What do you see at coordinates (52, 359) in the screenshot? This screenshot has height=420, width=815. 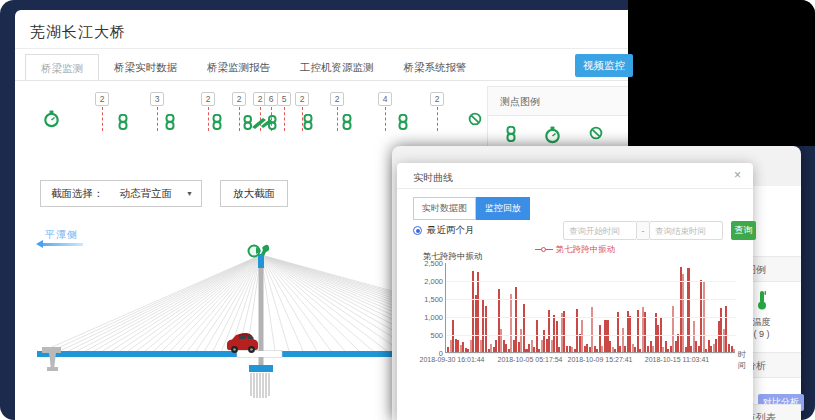 I see `bridge-left-pier` at bounding box center [52, 359].